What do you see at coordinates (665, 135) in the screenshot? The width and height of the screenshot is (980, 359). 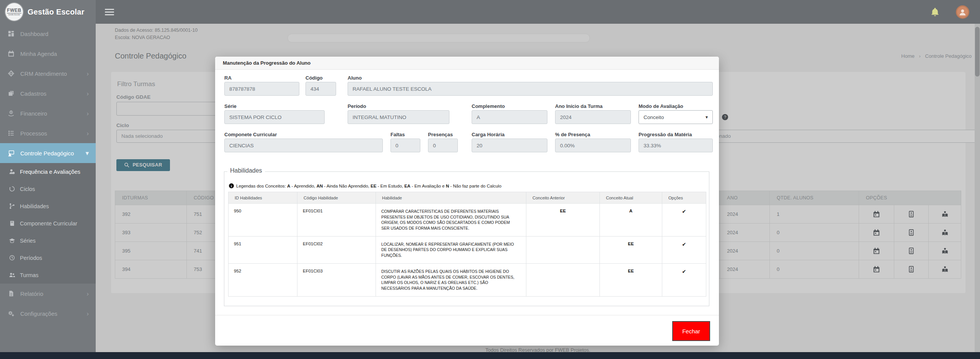 I see `progressao-materia-label: Progressão da Matéria` at bounding box center [665, 135].